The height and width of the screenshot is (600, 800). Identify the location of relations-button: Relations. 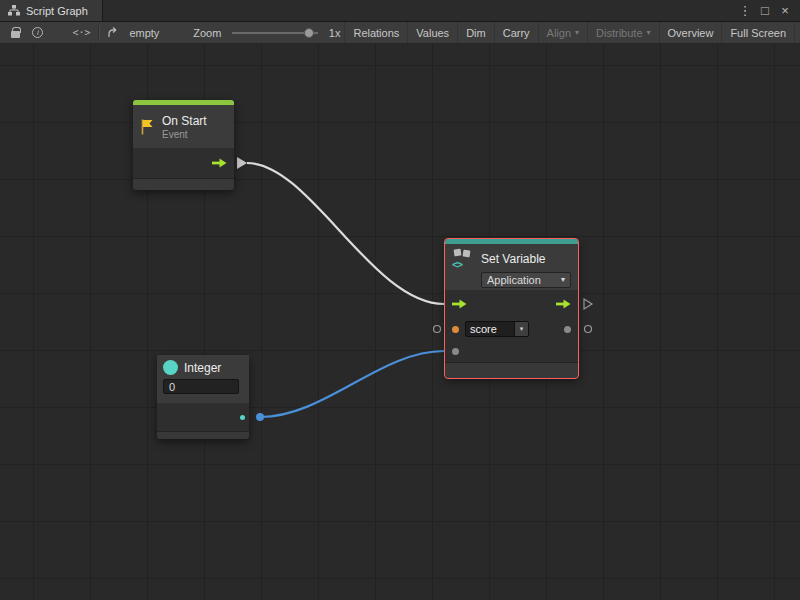
(376, 32).